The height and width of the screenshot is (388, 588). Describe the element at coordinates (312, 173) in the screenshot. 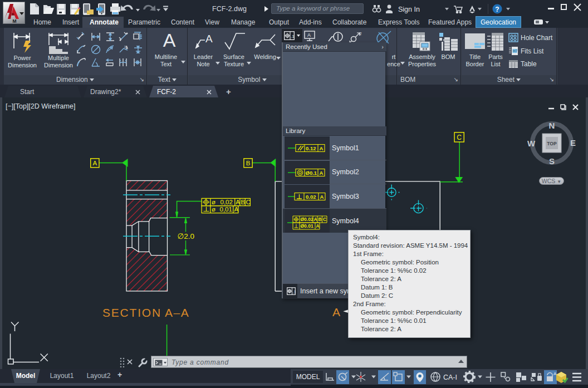

I see `svg-text: Ø0.1` at that location.